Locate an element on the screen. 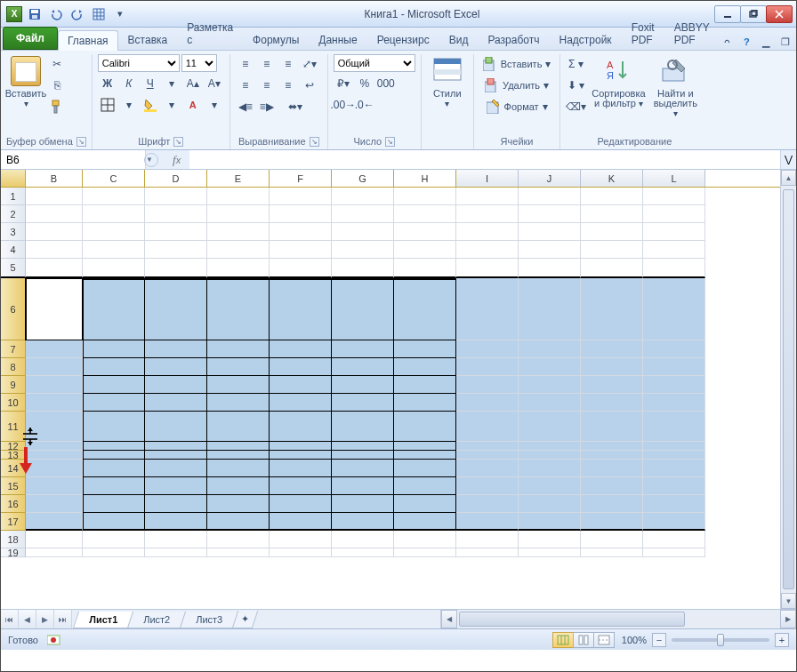 Image resolution: width=797 pixels, height=672 pixels. cell-C11 is located at coordinates (114, 427).